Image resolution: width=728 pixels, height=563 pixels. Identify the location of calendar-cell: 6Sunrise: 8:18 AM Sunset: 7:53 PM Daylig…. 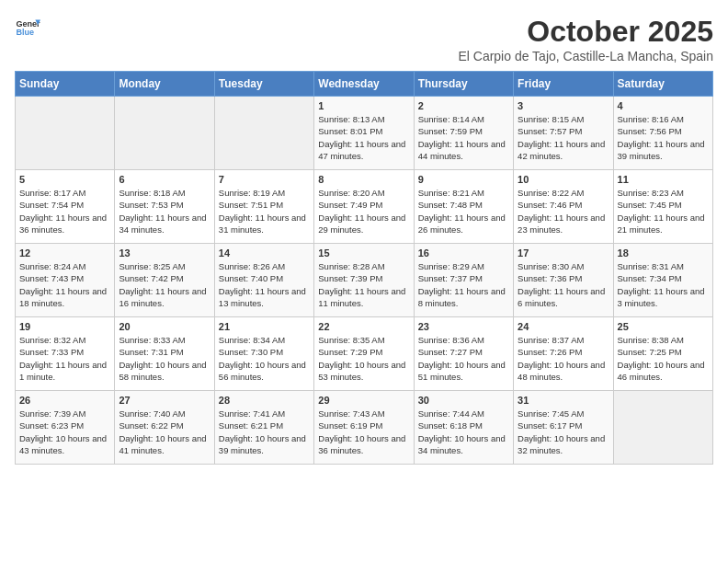
(165, 207).